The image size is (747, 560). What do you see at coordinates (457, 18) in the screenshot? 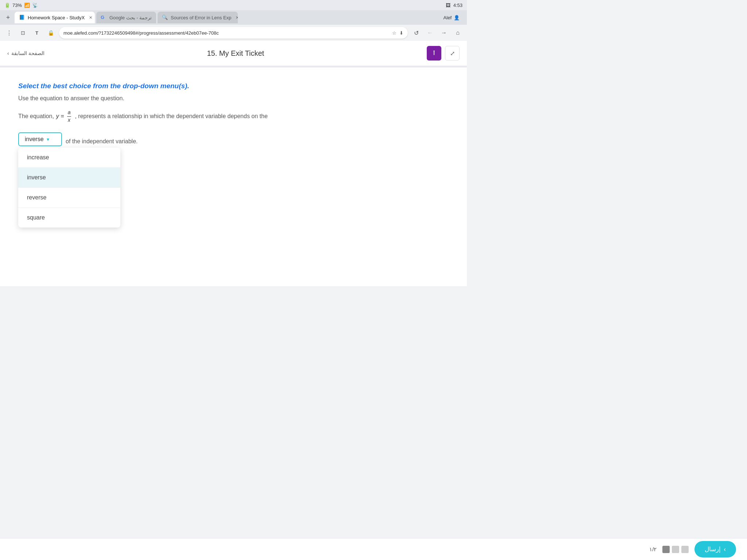
I see `profile-icon: 👤` at bounding box center [457, 18].